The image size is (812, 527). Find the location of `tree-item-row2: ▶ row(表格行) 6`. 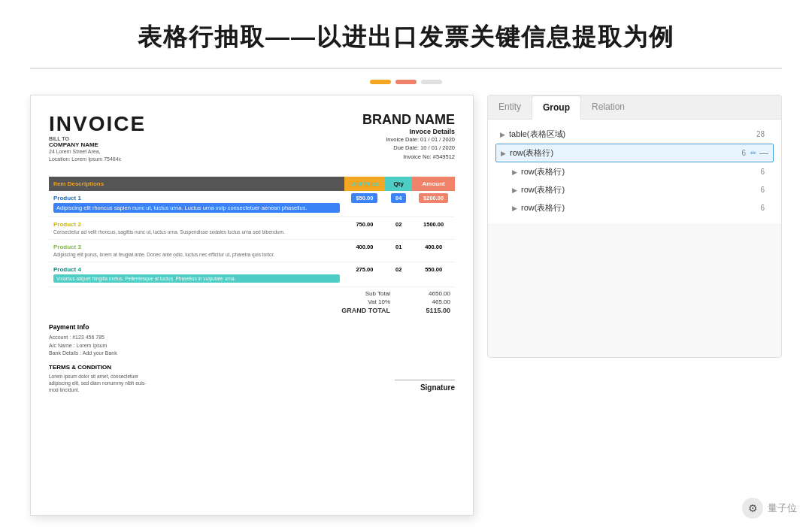

tree-item-row2: ▶ row(表格行) 6 is located at coordinates (641, 171).